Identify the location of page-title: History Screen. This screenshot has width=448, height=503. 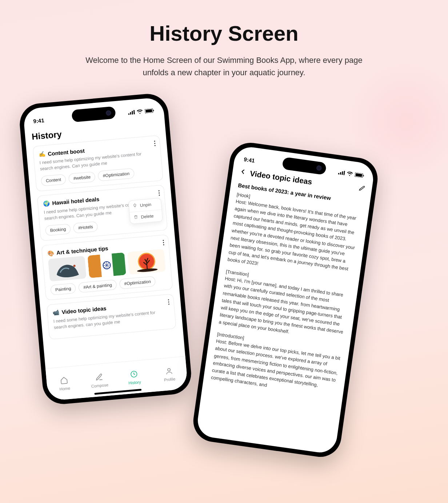
(224, 33).